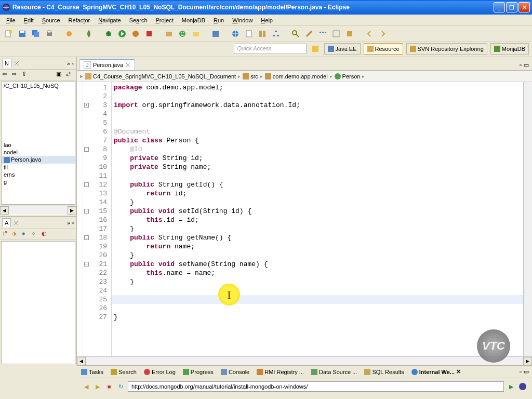 The image size is (532, 399). Describe the element at coordinates (138, 20) in the screenshot. I see `menu-search: Search` at that location.